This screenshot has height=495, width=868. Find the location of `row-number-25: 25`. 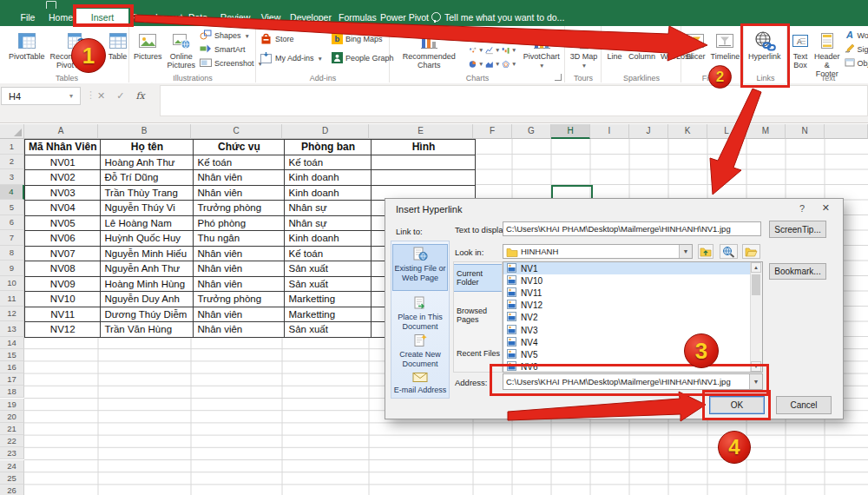

row-number-25: 25 is located at coordinates (12, 478).